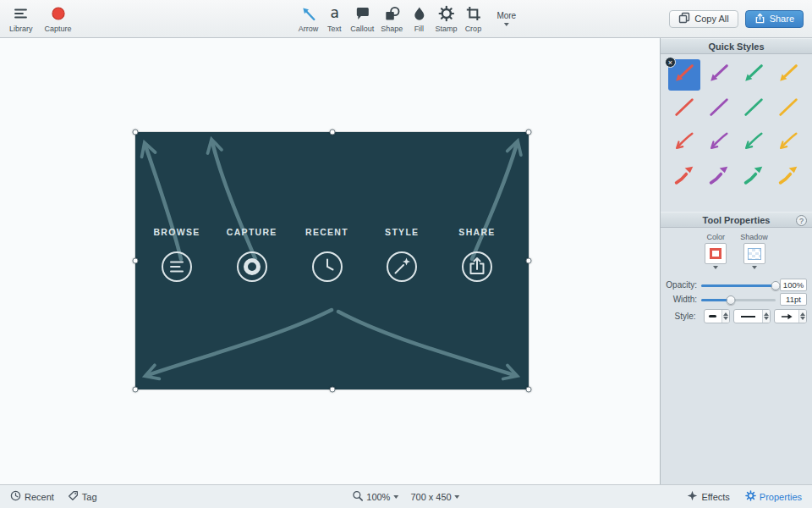 This screenshot has height=508, width=812. What do you see at coordinates (773, 496) in the screenshot?
I see `properties-button: Properties` at bounding box center [773, 496].